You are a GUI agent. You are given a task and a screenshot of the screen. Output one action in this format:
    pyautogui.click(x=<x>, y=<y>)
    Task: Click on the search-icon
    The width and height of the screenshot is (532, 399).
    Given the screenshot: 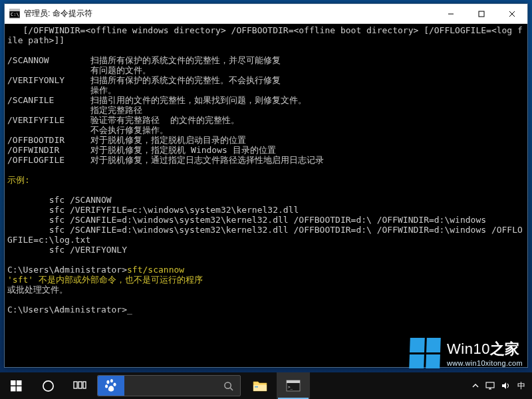 What is the action you would take?
    pyautogui.click(x=228, y=386)
    